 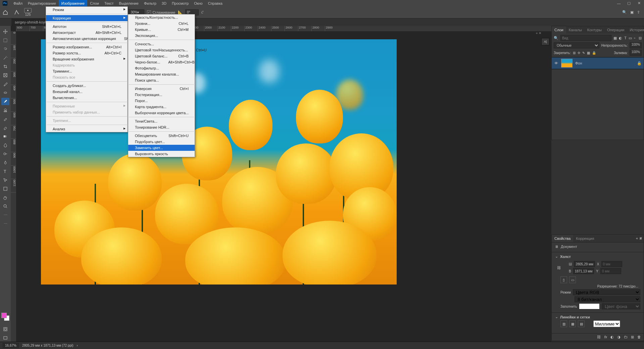 I want to click on lock-lock-icon: 🔒, so click(x=594, y=53).